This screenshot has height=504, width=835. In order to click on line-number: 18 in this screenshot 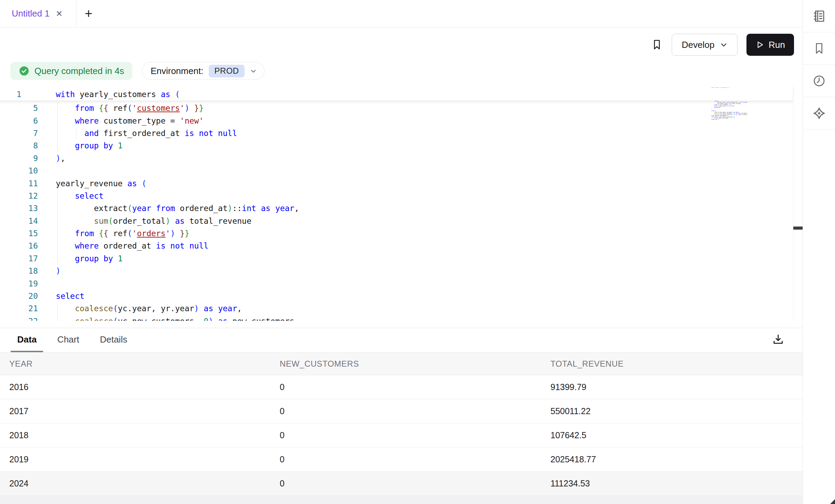, I will do `click(19, 271)`.